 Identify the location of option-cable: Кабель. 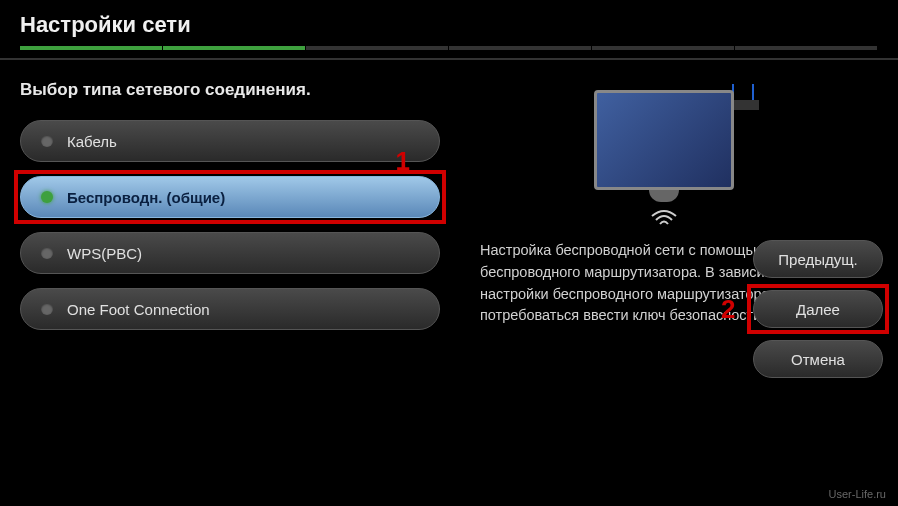
(230, 141).